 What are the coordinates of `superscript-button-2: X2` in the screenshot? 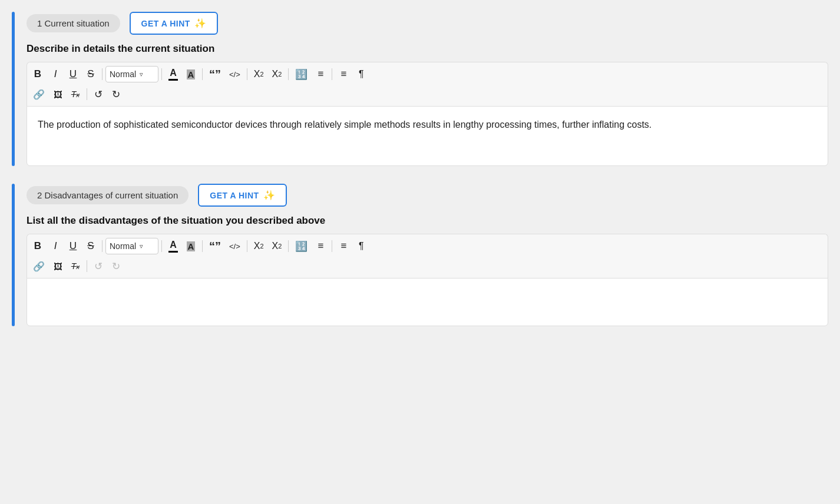 It's located at (277, 246).